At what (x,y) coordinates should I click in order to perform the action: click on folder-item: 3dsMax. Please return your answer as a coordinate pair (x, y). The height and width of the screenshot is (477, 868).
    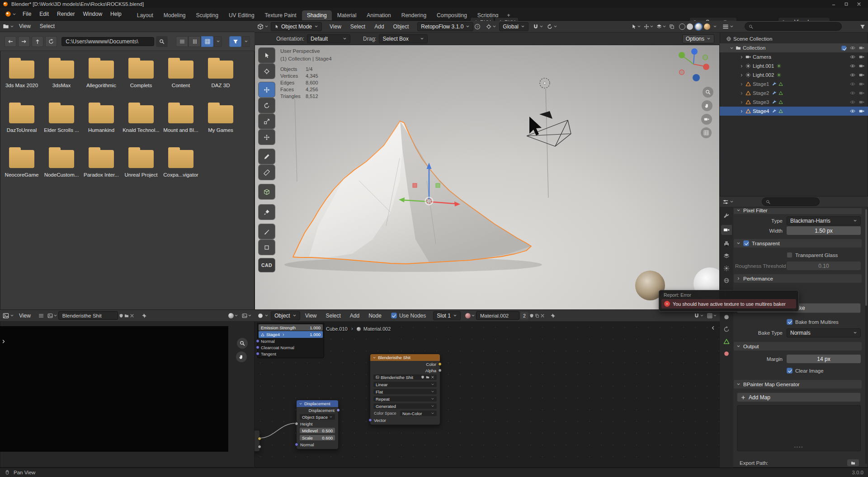
    Looking at the image, I should click on (61, 79).